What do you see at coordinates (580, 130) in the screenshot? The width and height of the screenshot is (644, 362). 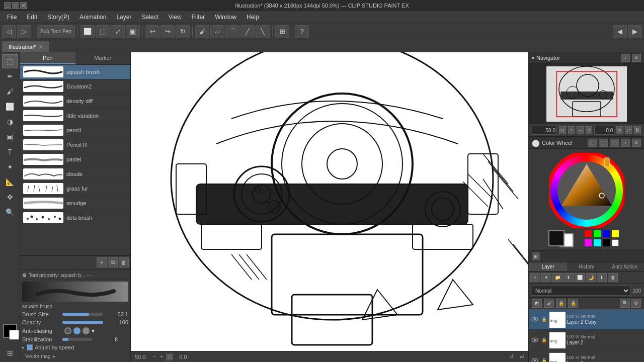 I see `nav-zoom-out: −` at bounding box center [580, 130].